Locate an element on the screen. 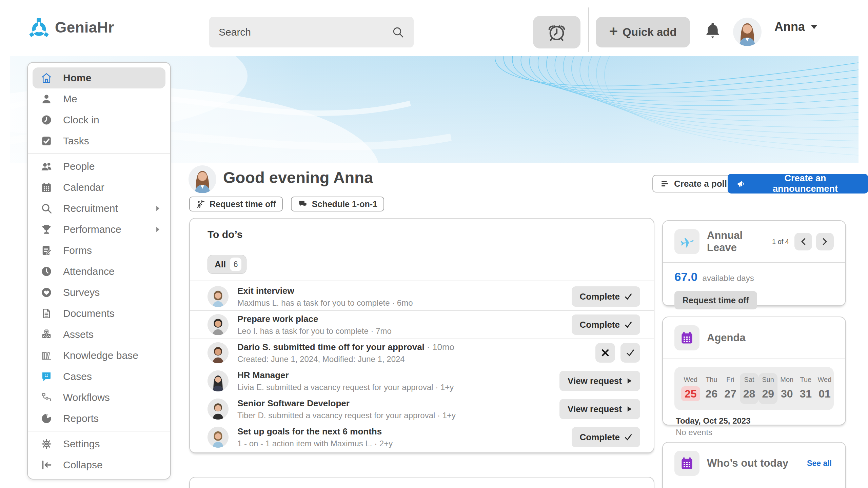 This screenshot has height=488, width=868. calendar-day: Mon 30 is located at coordinates (787, 388).